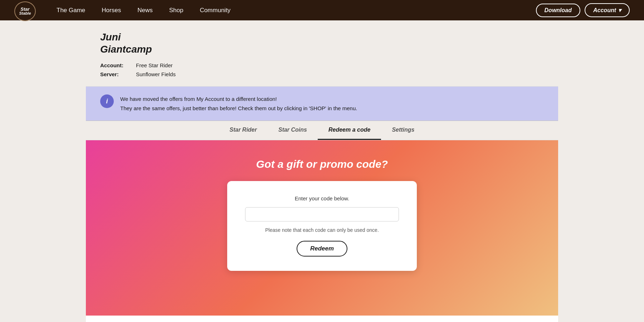  I want to click on logo-line2: Stable, so click(25, 14).